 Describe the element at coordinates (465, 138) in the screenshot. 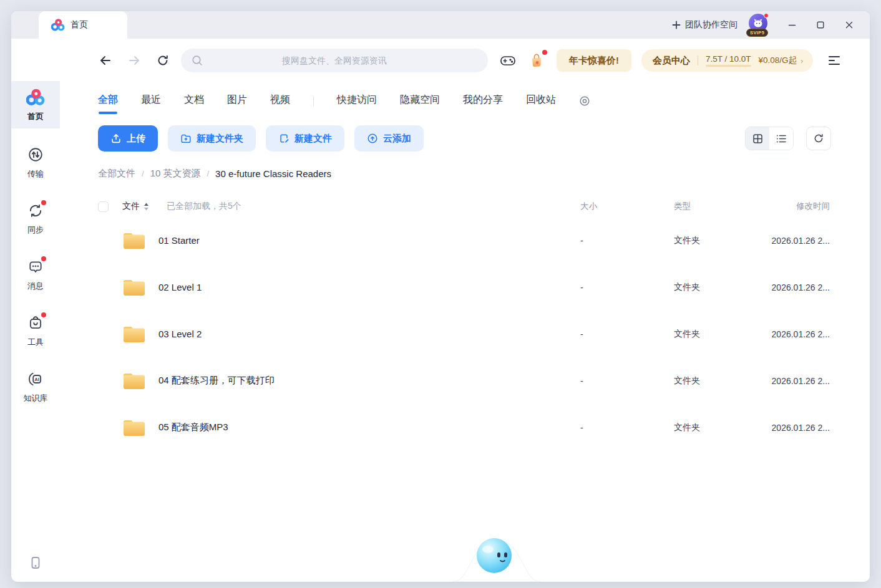

I see `action-bar: 上传 新建文件夹 新建文件` at that location.